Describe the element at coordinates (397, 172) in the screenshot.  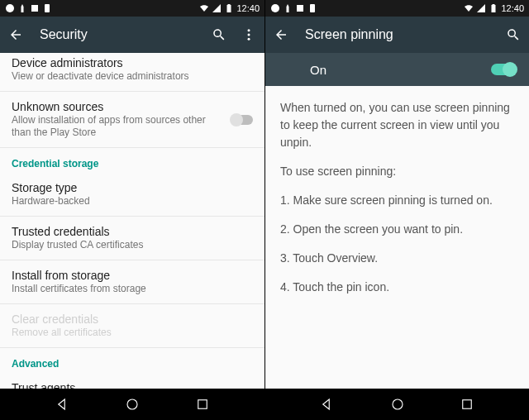
I see `info-howto: To use screen pinning:` at that location.